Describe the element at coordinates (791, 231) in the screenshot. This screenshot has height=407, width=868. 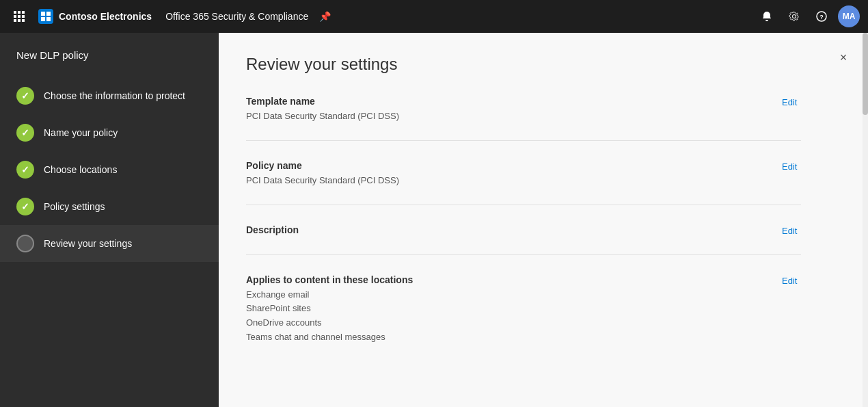
I see `description-edit: Edit` at that location.